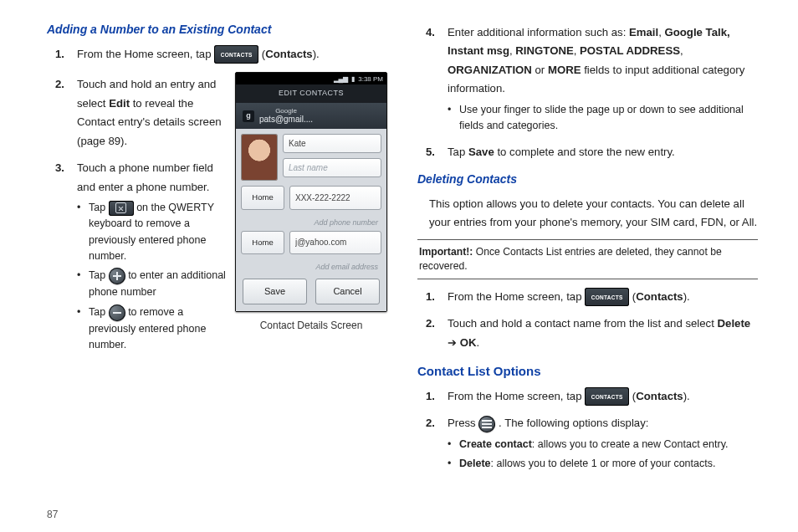 This screenshot has width=798, height=532. What do you see at coordinates (99, 207) in the screenshot?
I see `b1a: Tap` at bounding box center [99, 207].